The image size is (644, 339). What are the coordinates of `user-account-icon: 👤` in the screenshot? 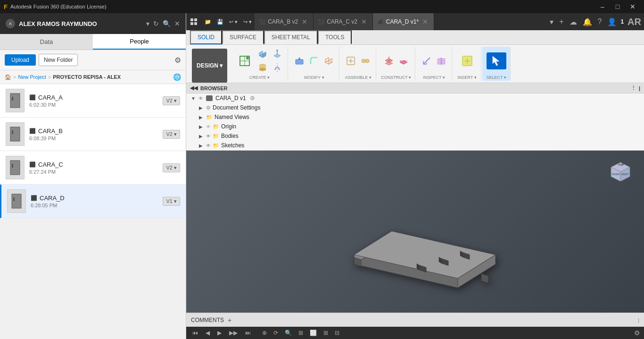 It's located at (612, 22).